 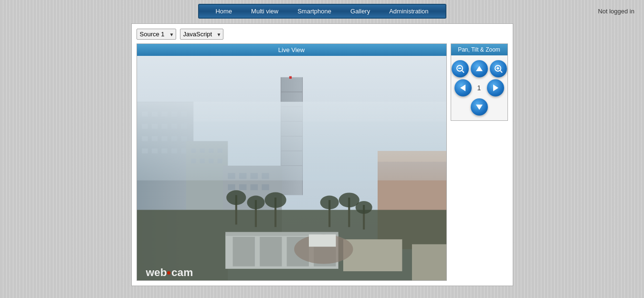 I want to click on live-view-title: Live View, so click(x=291, y=50).